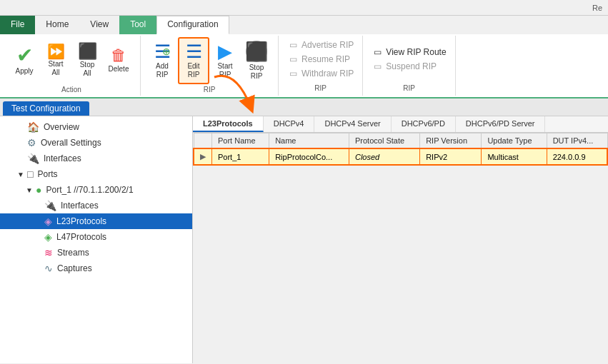 The height and width of the screenshot is (364, 608). Describe the element at coordinates (409, 66) in the screenshot. I see `rip-menu-group2: ▭ View RIP Route ▭ Suspend RIP RIP` at that location.